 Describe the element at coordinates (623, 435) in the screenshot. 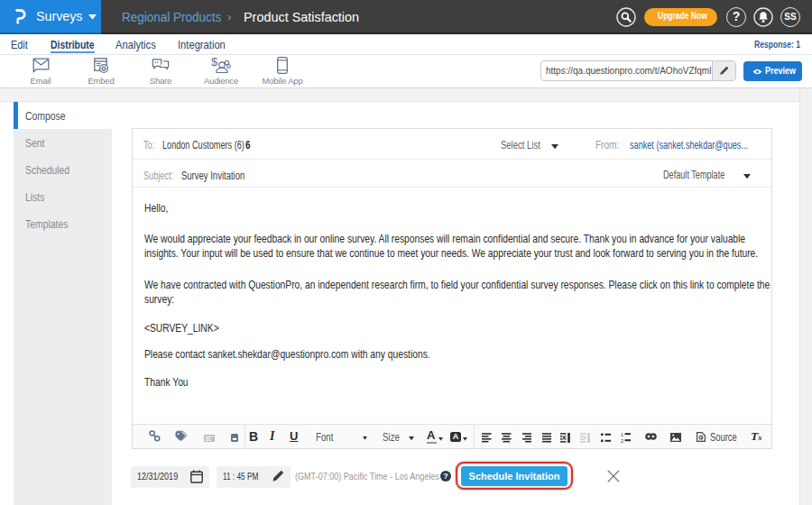

I see `svg-text: 1` at that location.